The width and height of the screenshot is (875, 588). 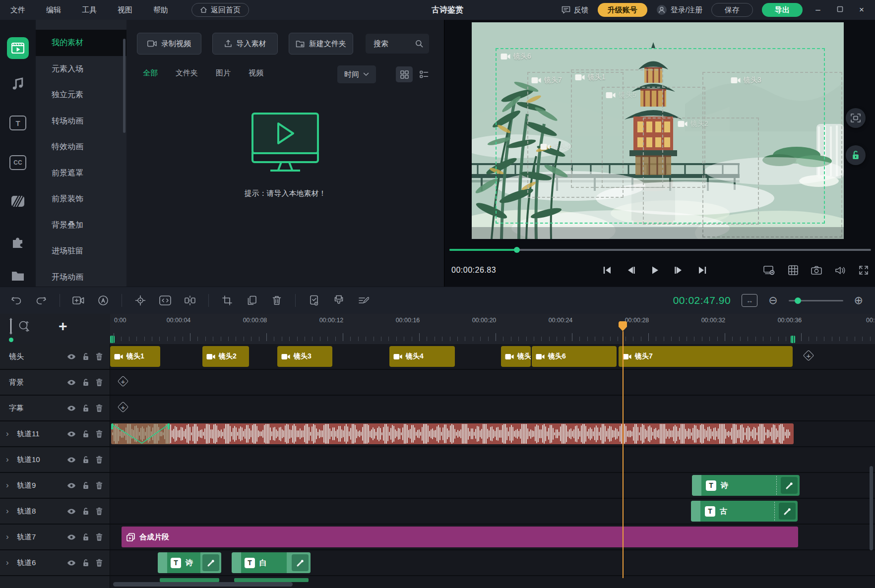 What do you see at coordinates (189, 580) in the screenshot?
I see `clip-sliver` at bounding box center [189, 580].